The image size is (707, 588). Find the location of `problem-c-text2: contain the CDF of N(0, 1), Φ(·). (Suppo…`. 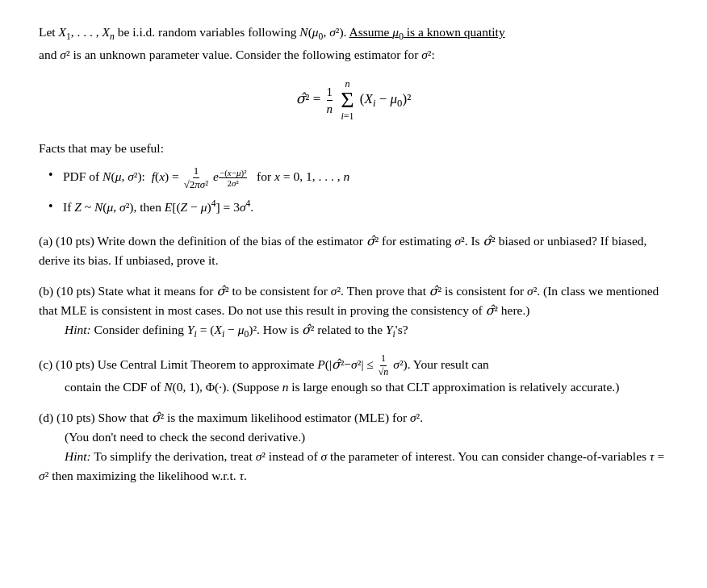

problem-c-text2: contain the CDF of N(0, 1), Φ(·). (Suppo… is located at coordinates (329, 387).